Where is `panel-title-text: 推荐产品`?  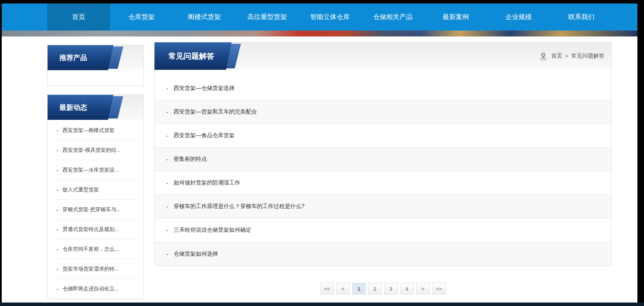
panel-title-text: 推荐产品 is located at coordinates (73, 58).